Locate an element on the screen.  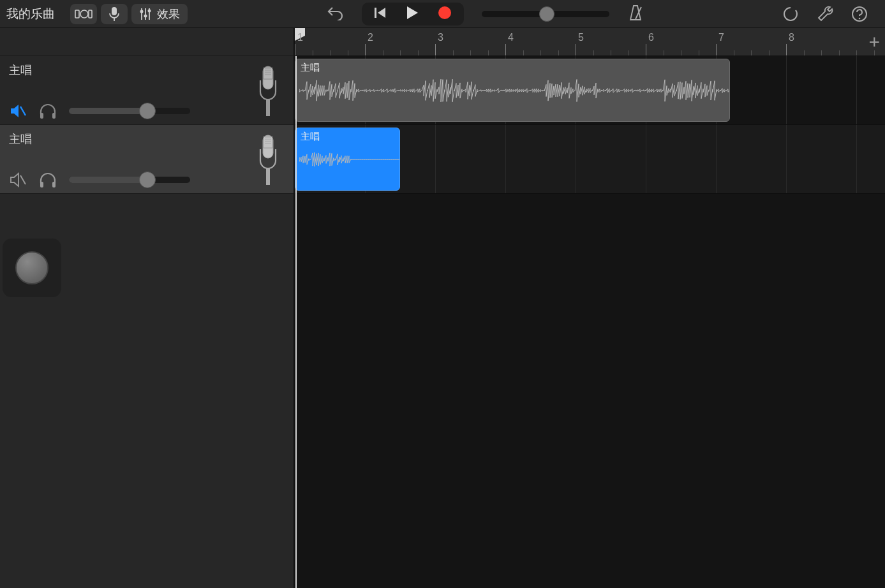
zoom-slider is located at coordinates (546, 14).